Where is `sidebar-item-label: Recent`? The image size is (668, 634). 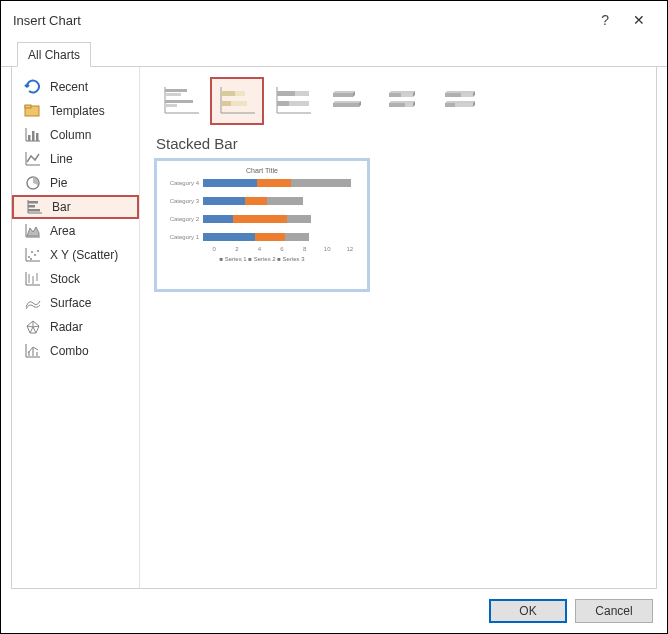 sidebar-item-label: Recent is located at coordinates (69, 87).